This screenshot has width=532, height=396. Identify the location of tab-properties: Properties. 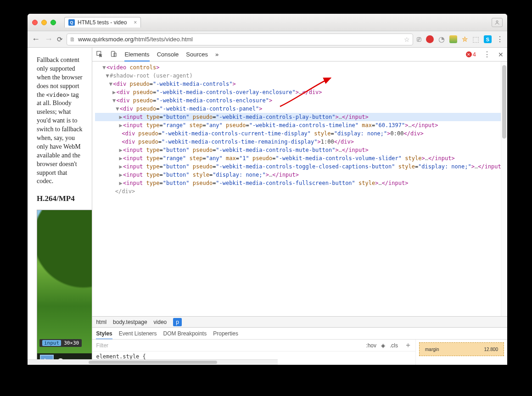
(226, 334).